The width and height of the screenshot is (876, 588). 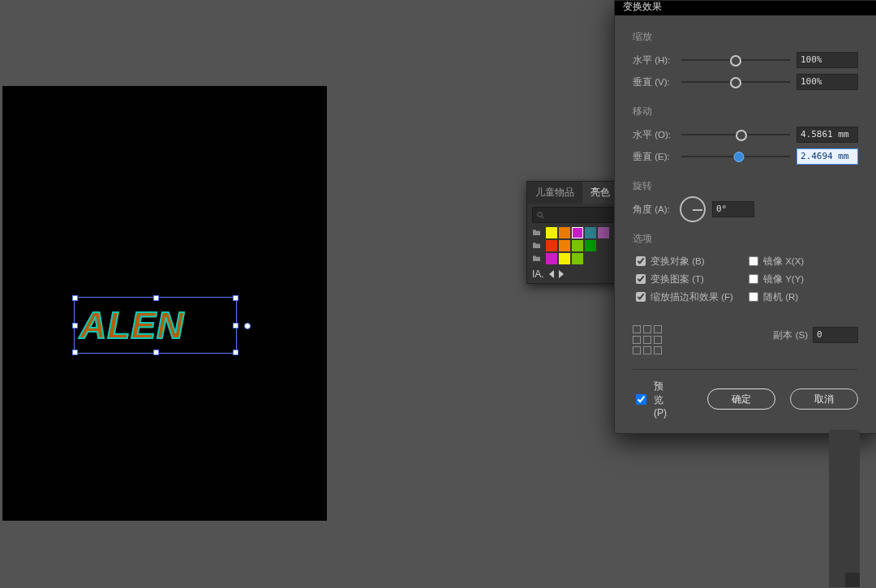 What do you see at coordinates (736, 157) in the screenshot?
I see `move-v-slider` at bounding box center [736, 157].